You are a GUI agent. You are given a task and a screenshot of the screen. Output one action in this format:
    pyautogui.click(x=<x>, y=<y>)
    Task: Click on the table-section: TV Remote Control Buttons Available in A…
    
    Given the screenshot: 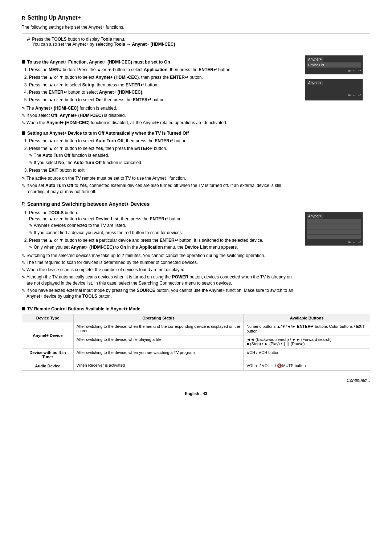 What is the action you would take?
    pyautogui.click(x=196, y=338)
    